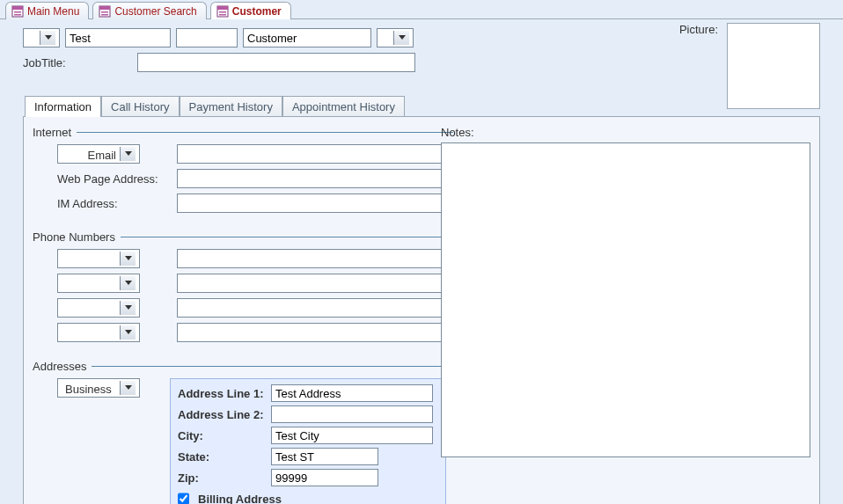 The width and height of the screenshot is (843, 504). I want to click on state-label: State:, so click(222, 457).